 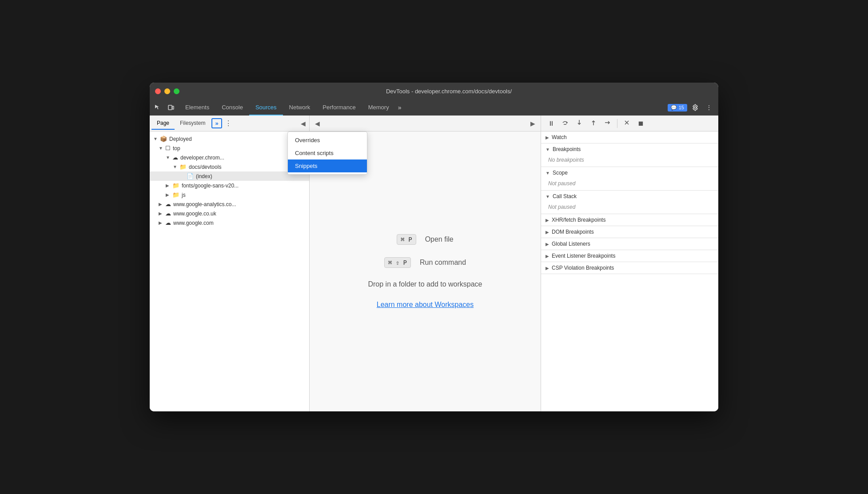 What do you see at coordinates (547, 138) in the screenshot?
I see `watch-chevron-icon: ▶` at bounding box center [547, 138].